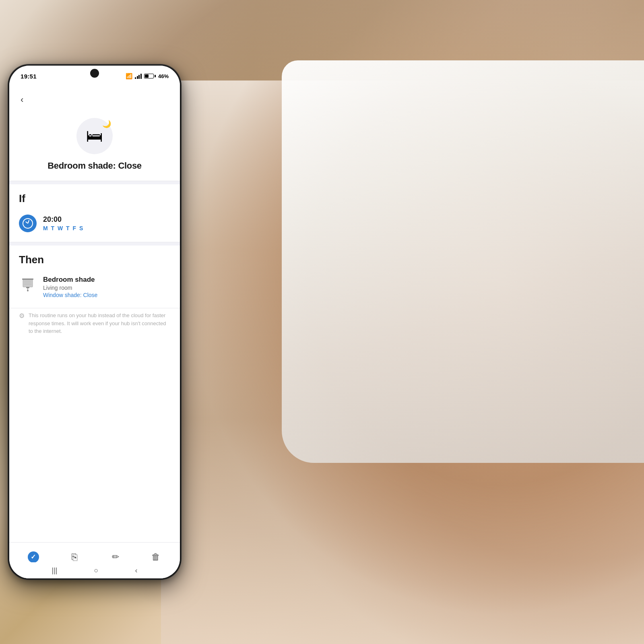 This screenshot has width=644, height=644. I want to click on action-room: Living room, so click(70, 288).